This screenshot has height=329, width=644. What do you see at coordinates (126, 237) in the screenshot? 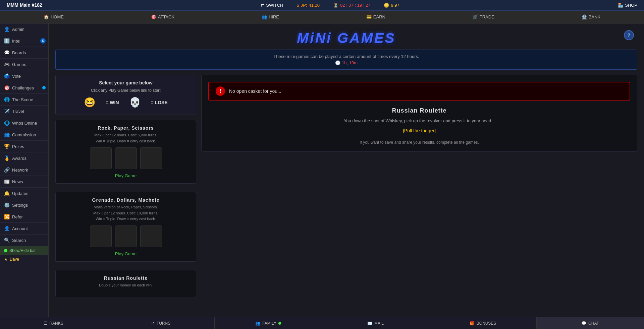
I see `gdm-dollars` at bounding box center [126, 237].